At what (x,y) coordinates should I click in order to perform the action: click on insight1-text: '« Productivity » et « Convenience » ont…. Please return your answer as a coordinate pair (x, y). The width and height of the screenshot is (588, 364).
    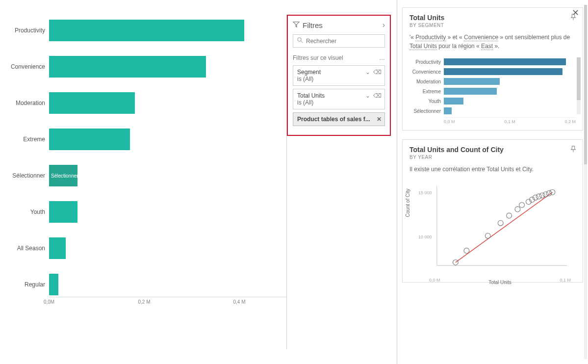
    Looking at the image, I should click on (492, 42).